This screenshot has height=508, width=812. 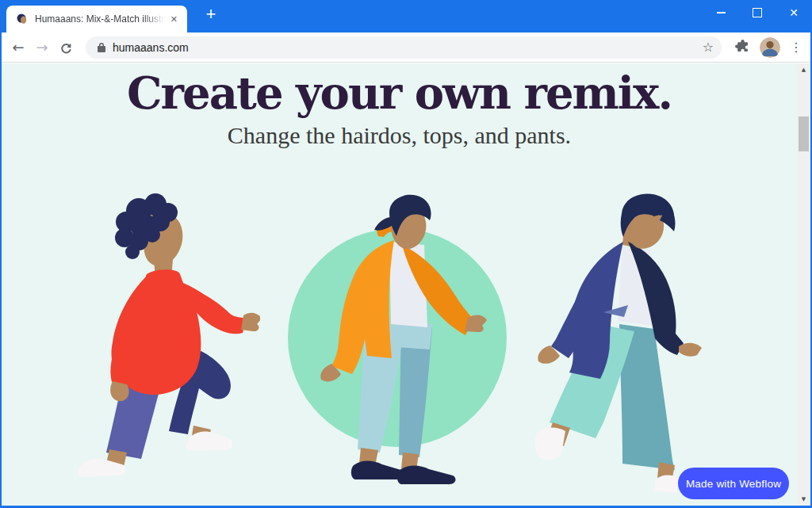 I want to click on page-subtitle: Change the hairdos, tops, and pants., so click(x=400, y=136).